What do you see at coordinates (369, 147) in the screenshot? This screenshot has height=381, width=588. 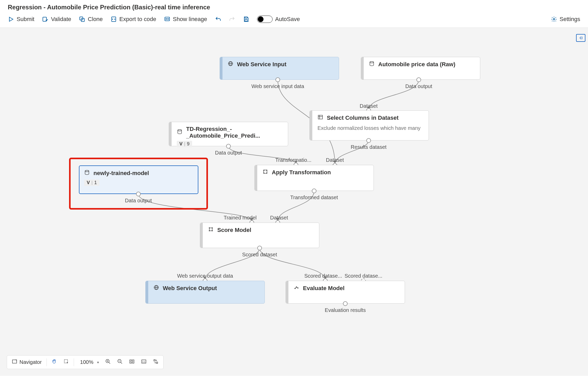 I see `port-label: Results dataset` at bounding box center [369, 147].